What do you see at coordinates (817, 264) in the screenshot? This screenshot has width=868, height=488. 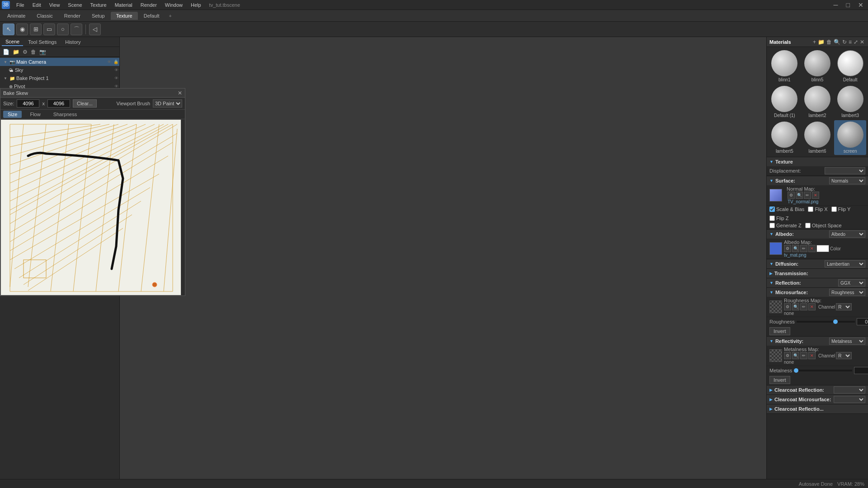 I see `diffusion-section-header: ▼ Diffusion: Lambertian` at bounding box center [817, 264].